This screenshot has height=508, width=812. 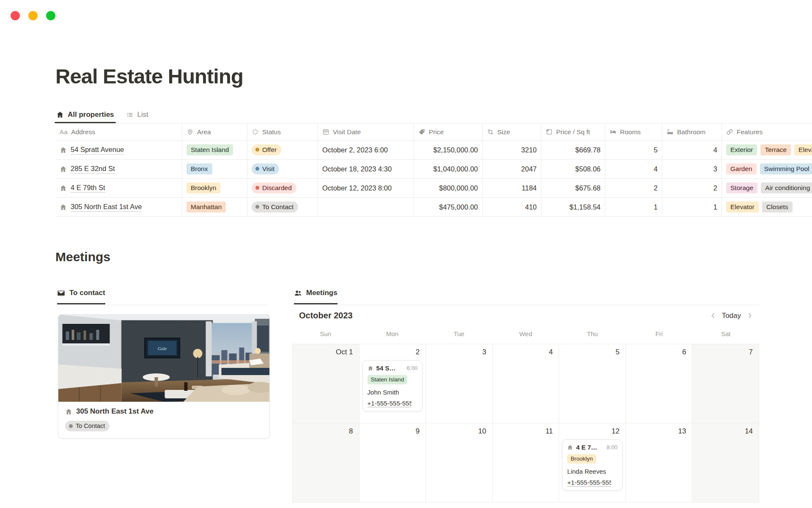 What do you see at coordinates (767, 188) in the screenshot?
I see `cell-features: StorageAir conditioning` at bounding box center [767, 188].